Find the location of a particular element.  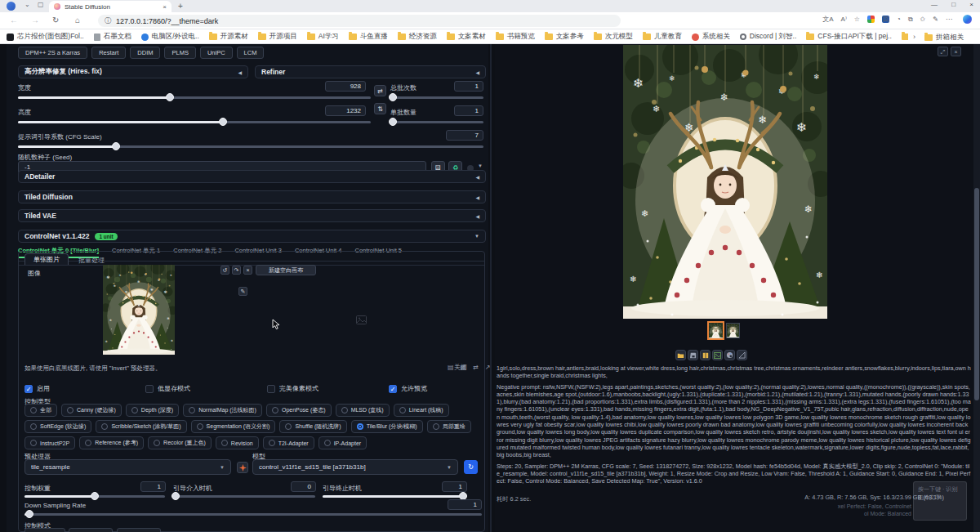

control-type-option: NormalMap (法线贴图) is located at coordinates (222, 410).